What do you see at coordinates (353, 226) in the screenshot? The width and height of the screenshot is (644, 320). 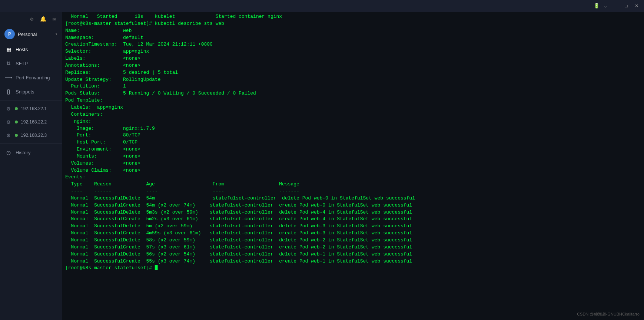 I see `terminal-line: Normal SuccessfulDelete 5m (x2 over 59m)…` at bounding box center [353, 226].